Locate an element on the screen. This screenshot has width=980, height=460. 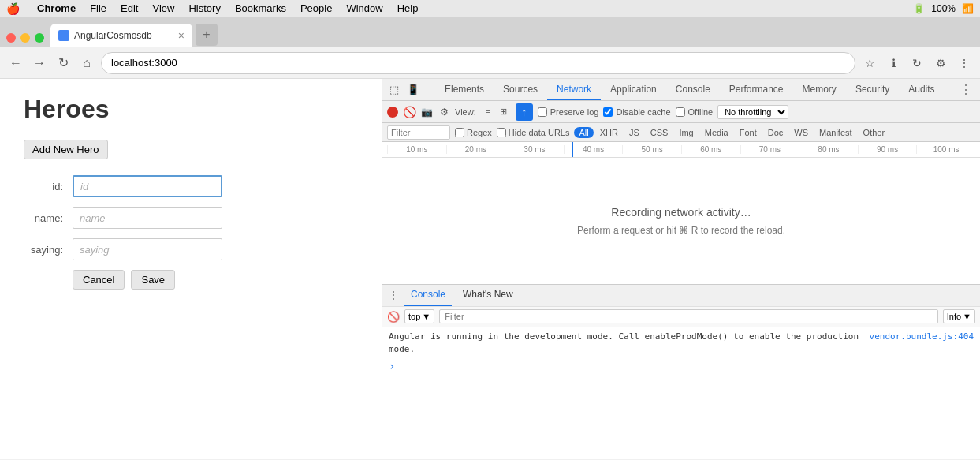
ruler-mark-100: 100 ms is located at coordinates (946, 150).